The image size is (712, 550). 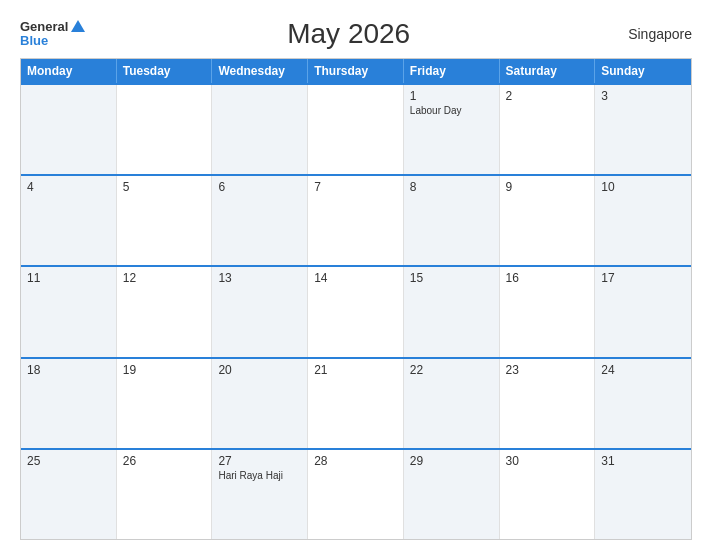 I want to click on logo-blue-text: Blue, so click(x=34, y=41).